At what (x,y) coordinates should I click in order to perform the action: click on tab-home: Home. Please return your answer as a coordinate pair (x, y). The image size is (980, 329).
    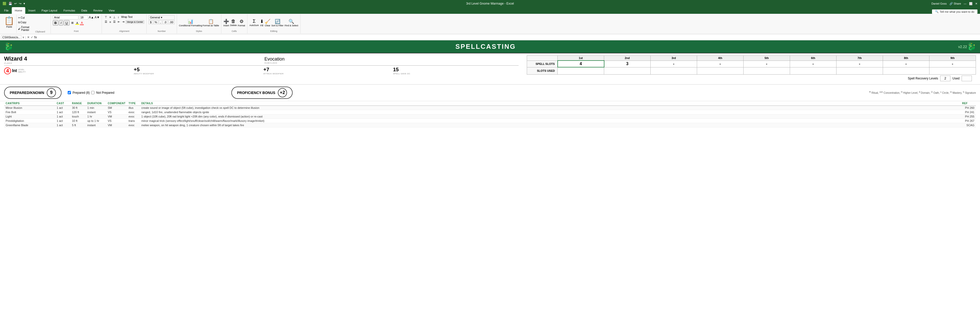
    Looking at the image, I should click on (18, 11).